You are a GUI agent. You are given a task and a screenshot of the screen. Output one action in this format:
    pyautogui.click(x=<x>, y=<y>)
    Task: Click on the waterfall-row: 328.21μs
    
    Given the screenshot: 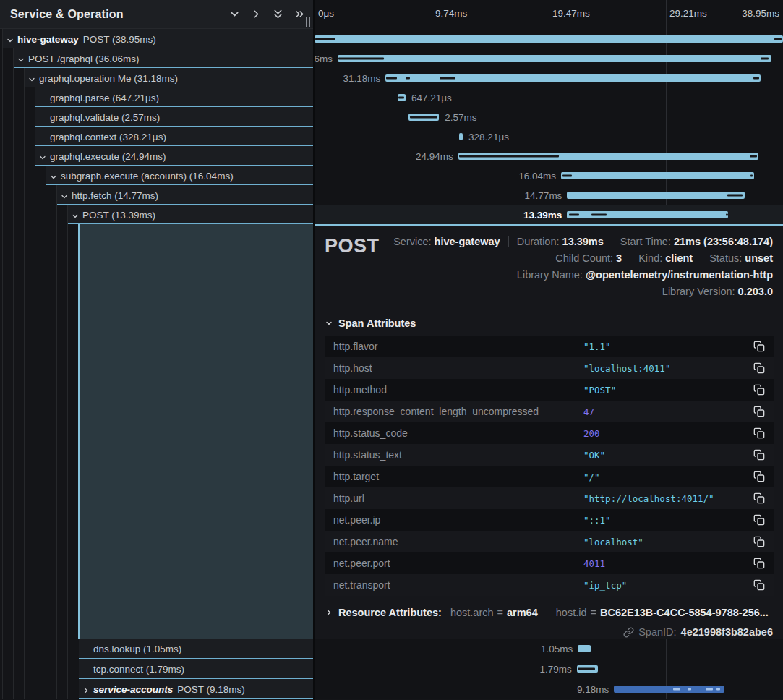 What is the action you would take?
    pyautogui.click(x=549, y=136)
    